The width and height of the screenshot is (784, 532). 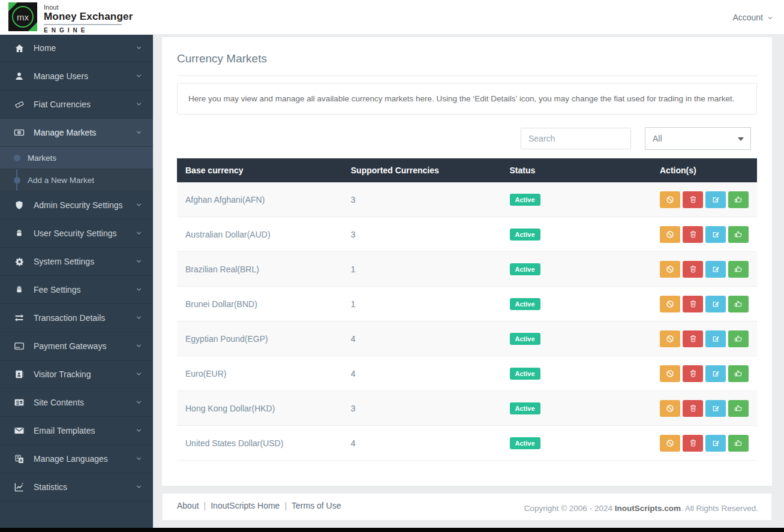 What do you see at coordinates (188, 506) in the screenshot?
I see `footer-link-about: About` at bounding box center [188, 506].